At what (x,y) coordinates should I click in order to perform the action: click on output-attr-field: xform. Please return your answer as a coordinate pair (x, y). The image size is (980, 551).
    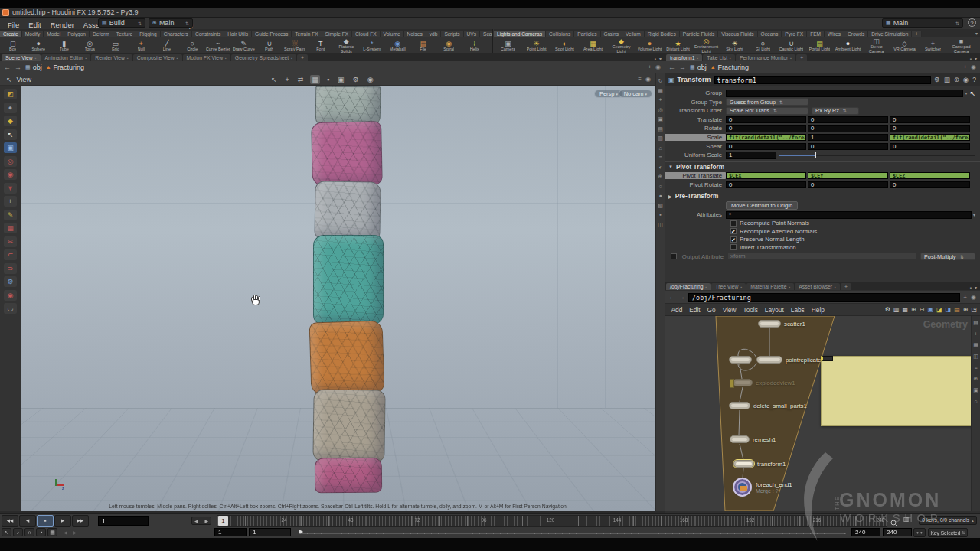
    Looking at the image, I should click on (822, 256).